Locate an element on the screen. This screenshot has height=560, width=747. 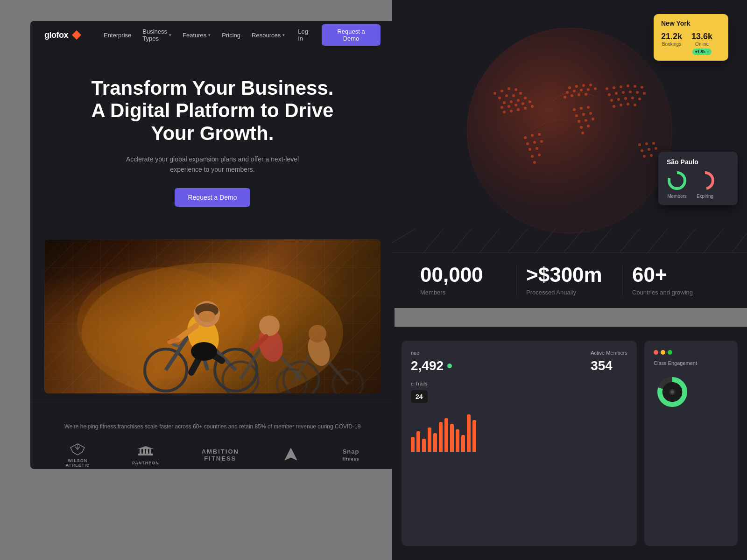
trail-label: e Trails is located at coordinates (519, 384).